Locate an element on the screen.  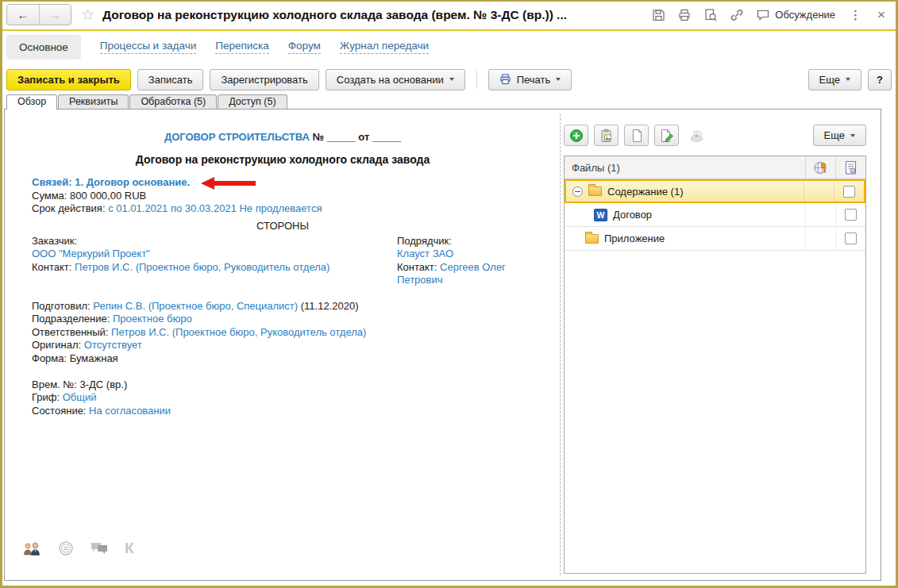
customer-name-link: ООО "Меркурий Проект" is located at coordinates (91, 254).